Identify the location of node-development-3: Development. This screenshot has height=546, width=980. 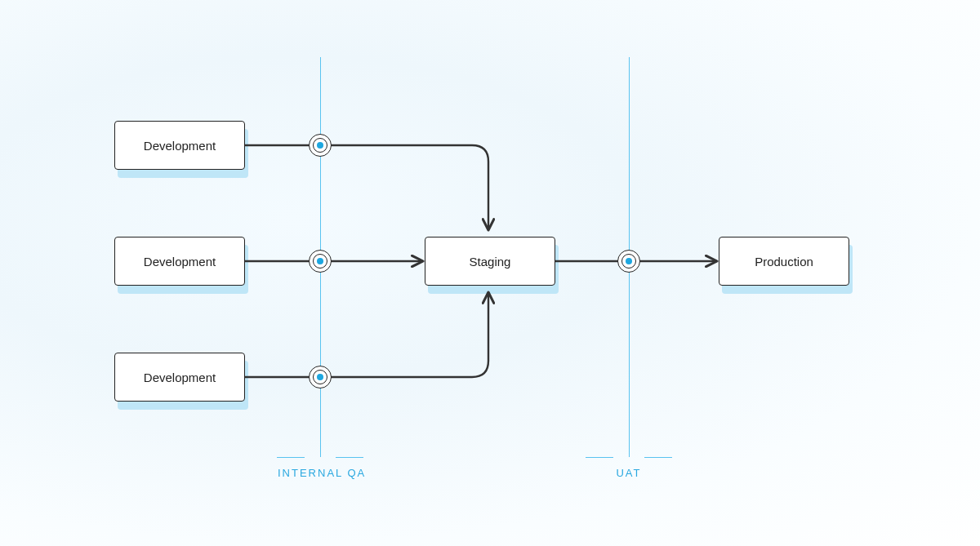
(180, 377).